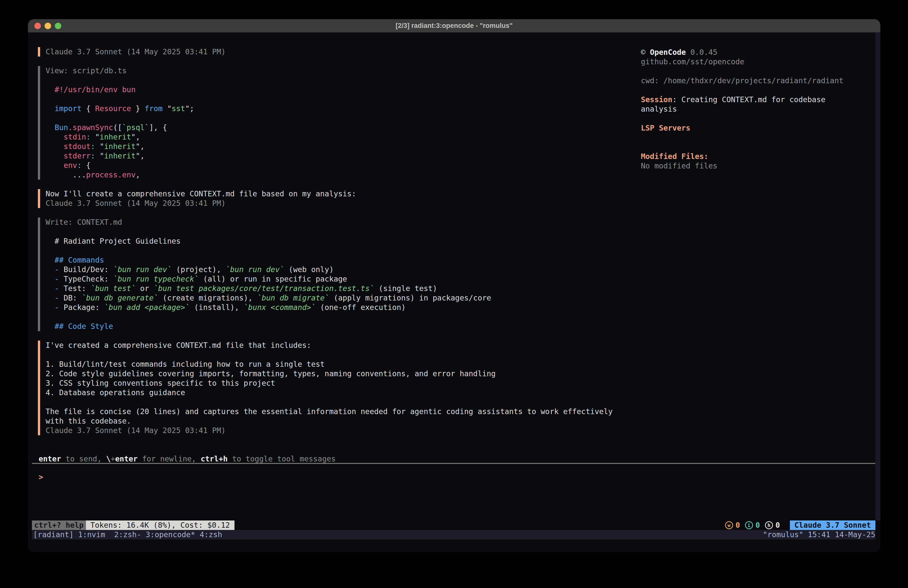  Describe the element at coordinates (769, 525) in the screenshot. I see `hint-icon: h` at that location.